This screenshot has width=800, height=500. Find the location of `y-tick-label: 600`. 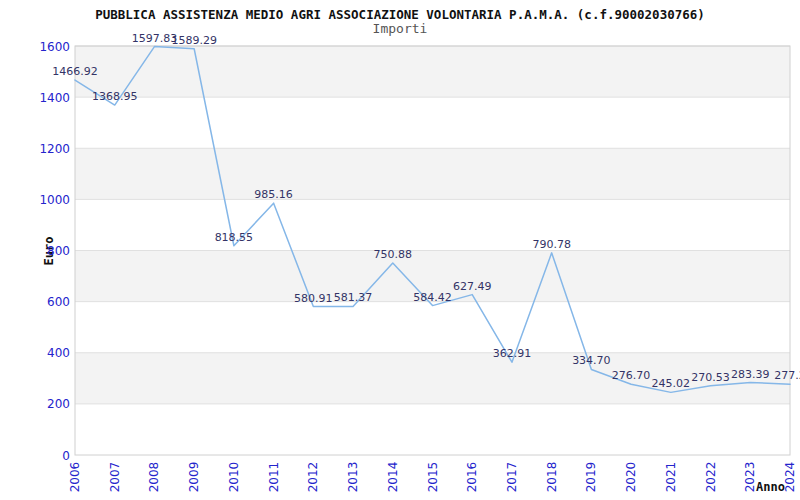

y-tick-label: 600 is located at coordinates (58, 302).